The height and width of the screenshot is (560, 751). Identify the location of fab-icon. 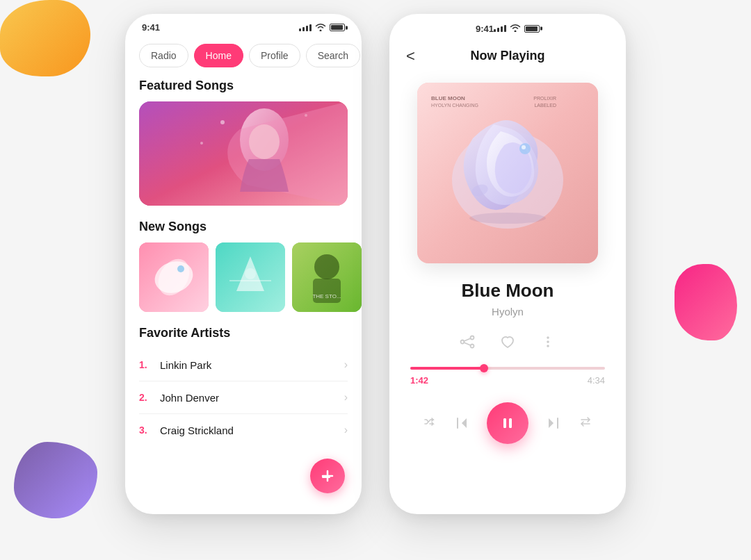
(328, 476).